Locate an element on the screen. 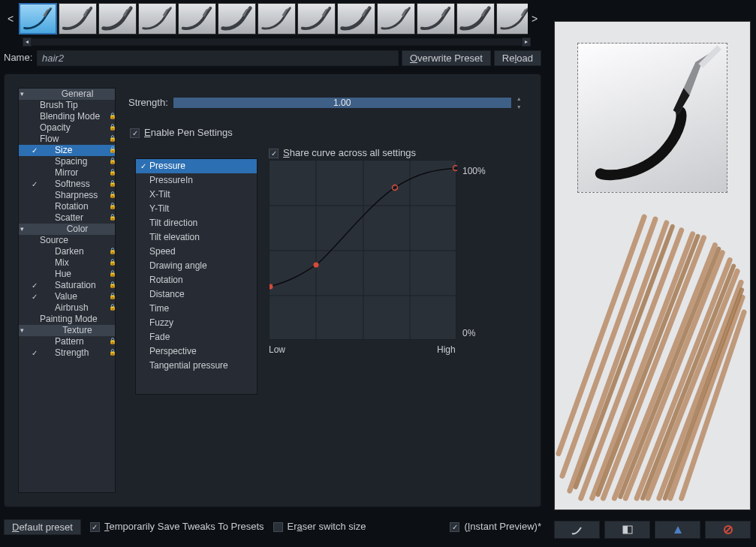 The image size is (756, 547). sensor-item: ✓Pressure is located at coordinates (197, 167).